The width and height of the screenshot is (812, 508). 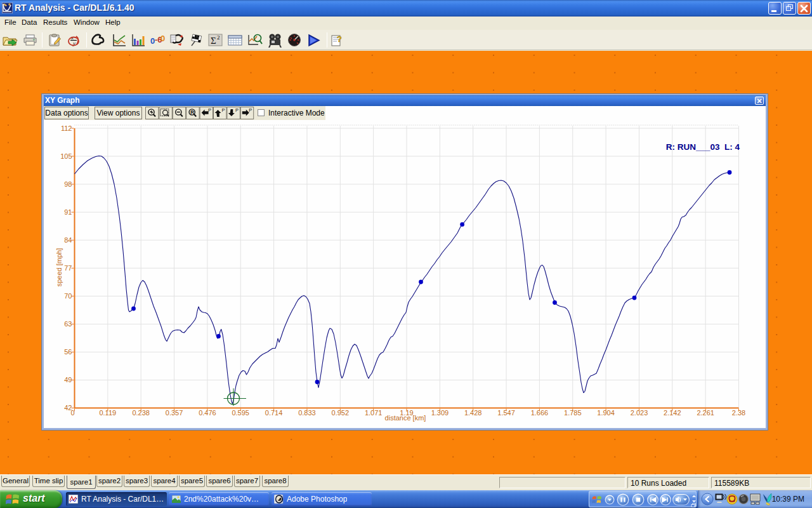 I want to click on svg-text: 0.119, so click(x=108, y=413).